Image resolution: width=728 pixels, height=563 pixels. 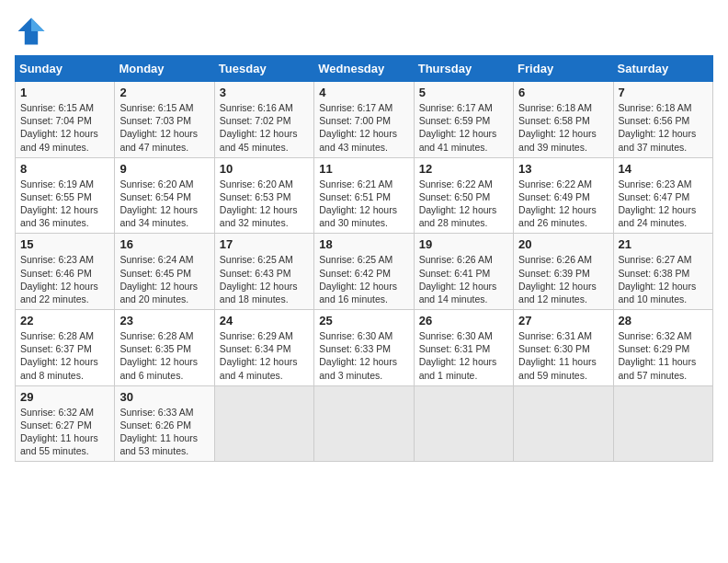 I want to click on day-info: Sunrise: 6:26 AM Sunset: 6:41 PM Dayligh…, so click(x=463, y=280).